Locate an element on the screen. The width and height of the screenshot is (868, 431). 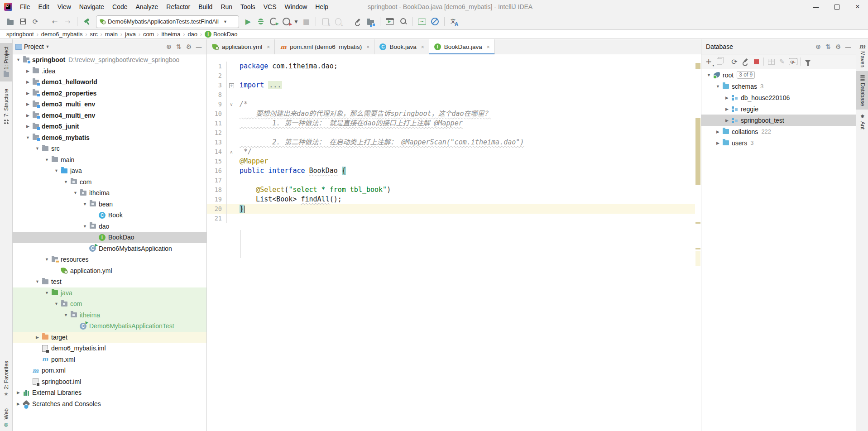
editor-tab-BookDao.java: IBookDao.java× is located at coordinates (462, 47).